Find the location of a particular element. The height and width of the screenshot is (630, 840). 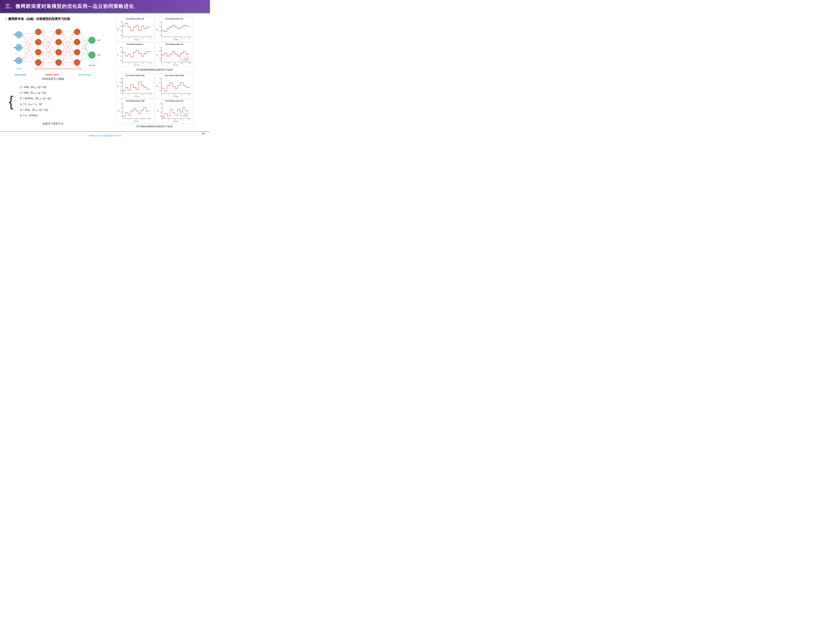

formula-1: ft = σ(wf · [ht−1, xt] + bf) is located at coordinates (36, 87).